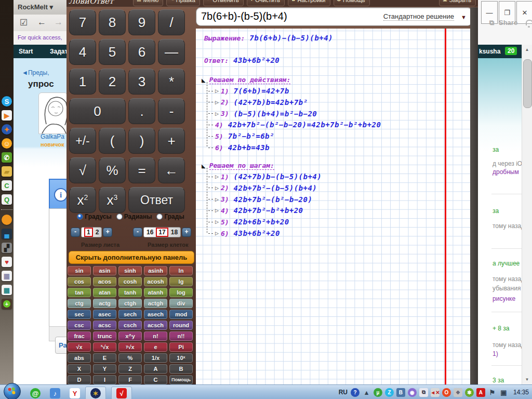  I want to click on user-link: GalkaPa, so click(52, 137).